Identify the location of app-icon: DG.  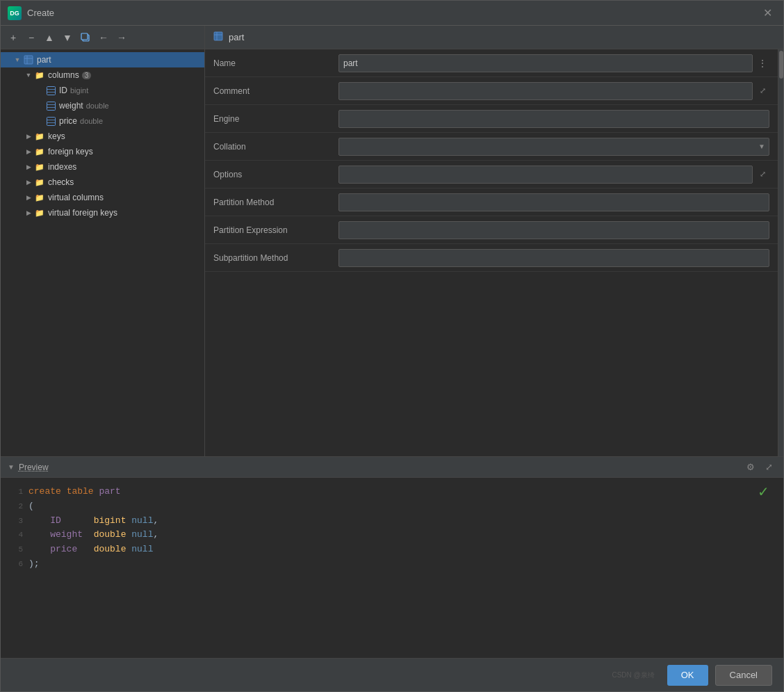
(15, 13).